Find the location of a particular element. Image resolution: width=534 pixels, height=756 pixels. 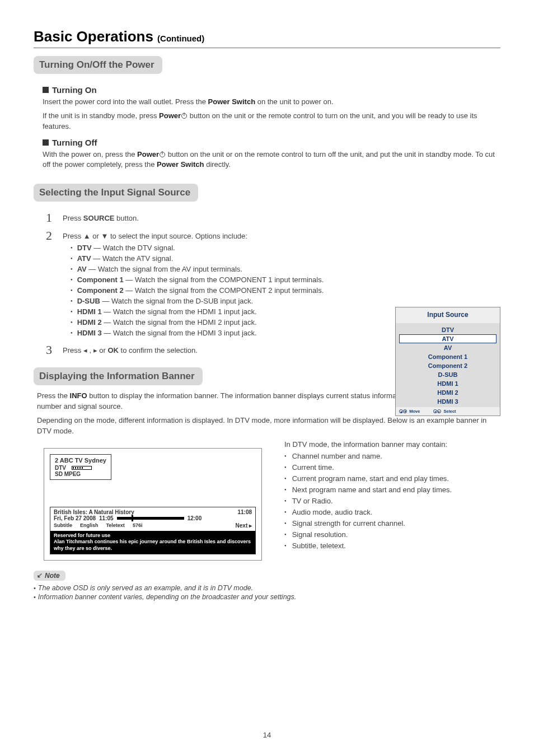

banner-start-time: 11:05 is located at coordinates (106, 519).